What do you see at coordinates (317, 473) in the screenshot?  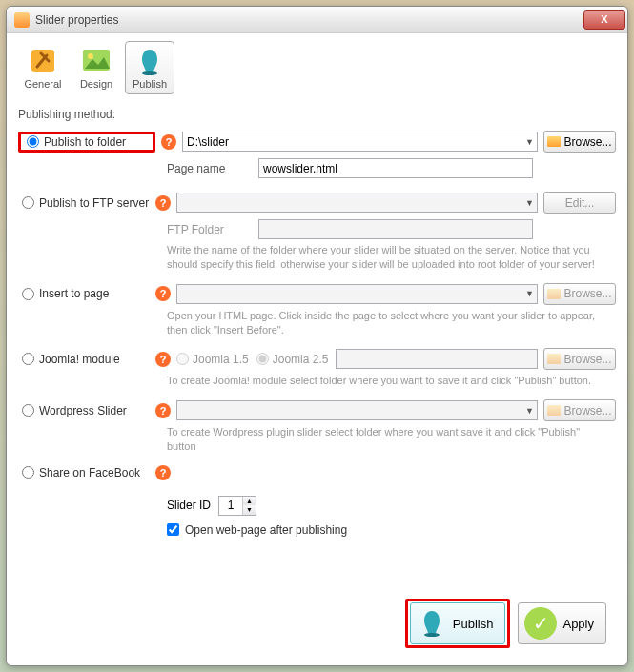 I see `row-facebook: Share on FaceBook ?` at bounding box center [317, 473].